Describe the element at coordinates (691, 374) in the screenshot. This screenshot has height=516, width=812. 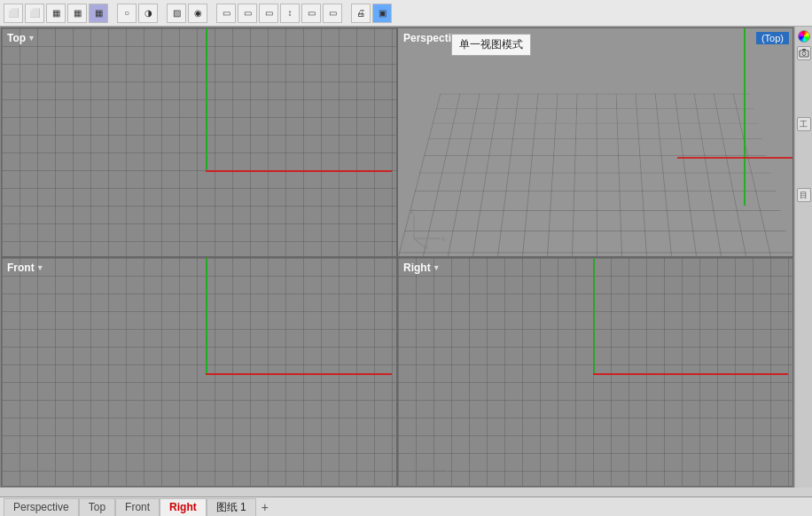
I see `red-axis-right` at that location.